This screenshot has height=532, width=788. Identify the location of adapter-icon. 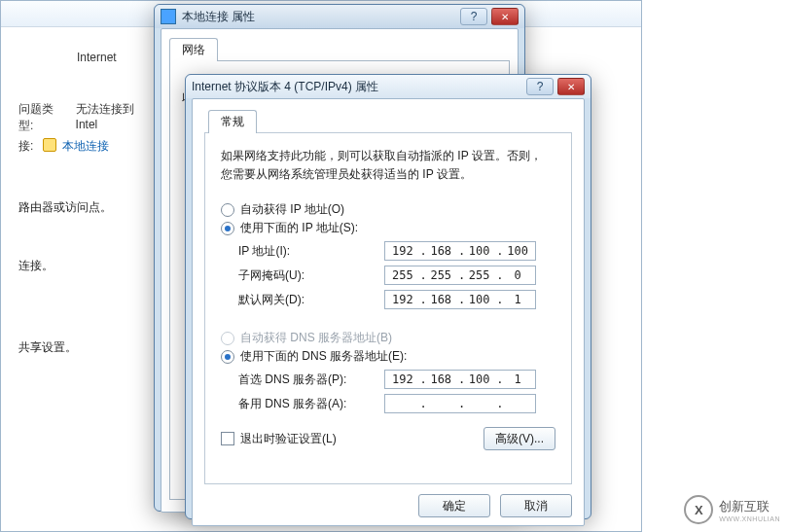
(168, 17).